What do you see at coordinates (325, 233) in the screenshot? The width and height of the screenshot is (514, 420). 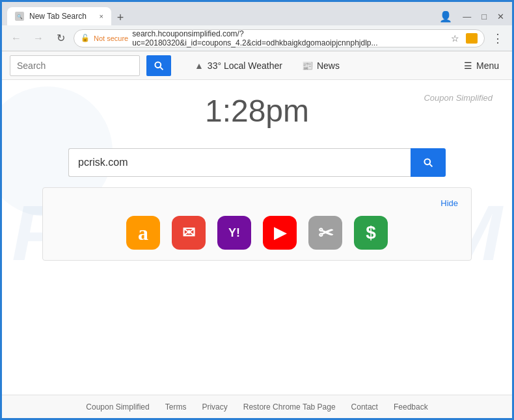 I see `scissors-icon: ✂` at bounding box center [325, 233].